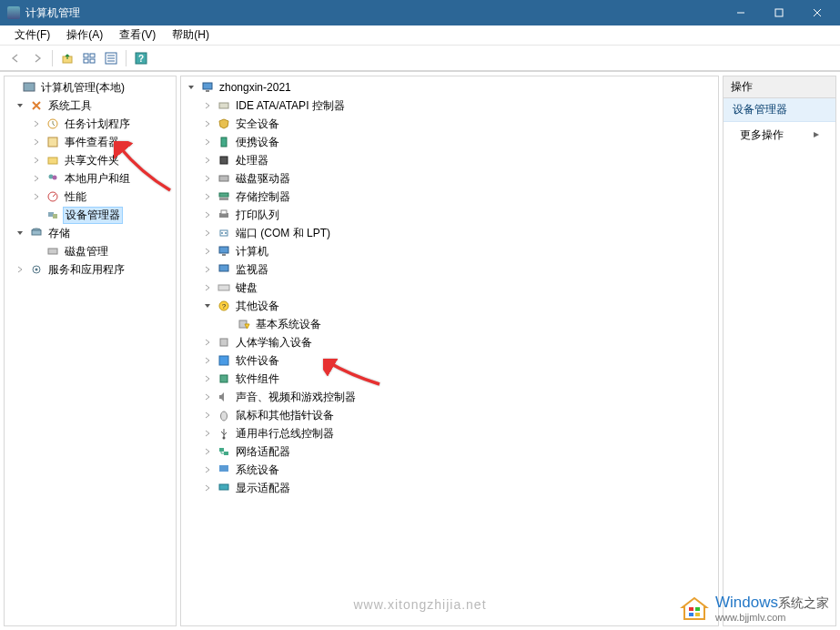 This screenshot has height=630, width=840. What do you see at coordinates (111, 58) in the screenshot?
I see `properties-button` at bounding box center [111, 58].